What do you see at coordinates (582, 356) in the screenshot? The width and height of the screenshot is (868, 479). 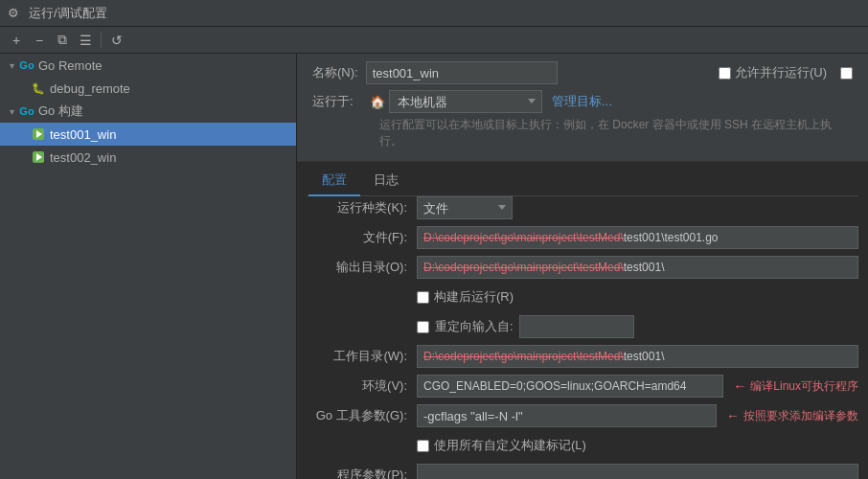 I see `work-dir-row: 工作目录(W): D:\codeproject\go\mainproject\t…` at bounding box center [582, 356].